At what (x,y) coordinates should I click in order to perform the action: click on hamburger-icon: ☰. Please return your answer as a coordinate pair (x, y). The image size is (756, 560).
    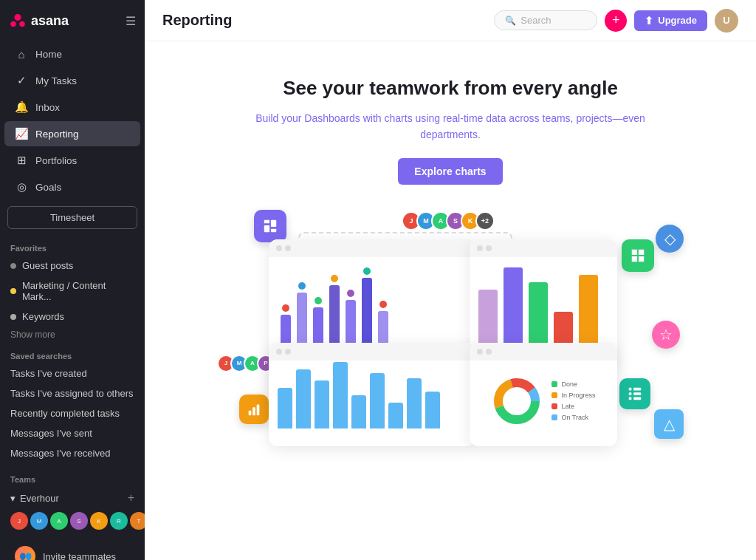
    Looking at the image, I should click on (131, 21).